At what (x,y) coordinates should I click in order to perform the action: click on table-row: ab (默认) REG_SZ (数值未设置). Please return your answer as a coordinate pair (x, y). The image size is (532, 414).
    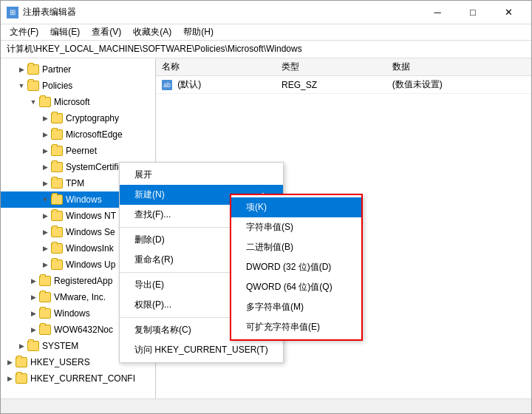
    Looking at the image, I should click on (344, 85).